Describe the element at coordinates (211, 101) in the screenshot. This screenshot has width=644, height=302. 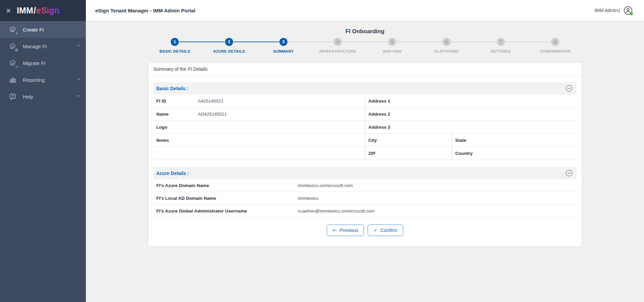
I see `field-value: A425145521` at that location.